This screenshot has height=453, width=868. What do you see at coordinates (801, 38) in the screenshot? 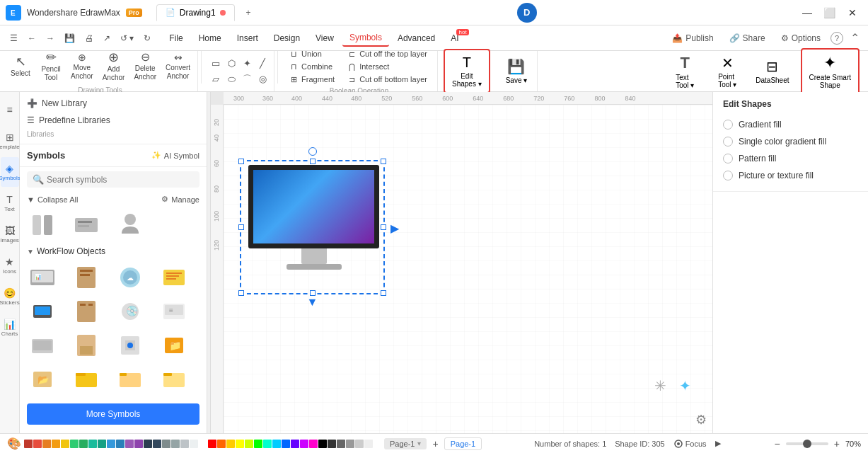
I see `options-button: ⚙ Options` at bounding box center [801, 38].